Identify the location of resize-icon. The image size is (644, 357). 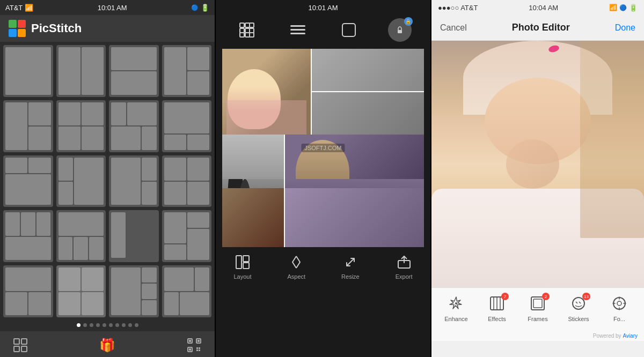
(350, 264).